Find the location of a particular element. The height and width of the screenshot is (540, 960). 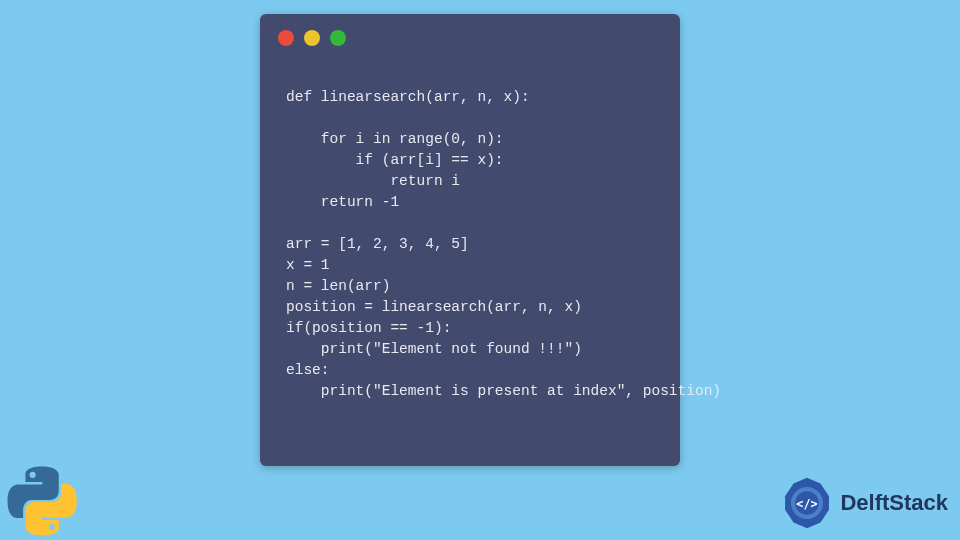

minimize-icon is located at coordinates (312, 38).